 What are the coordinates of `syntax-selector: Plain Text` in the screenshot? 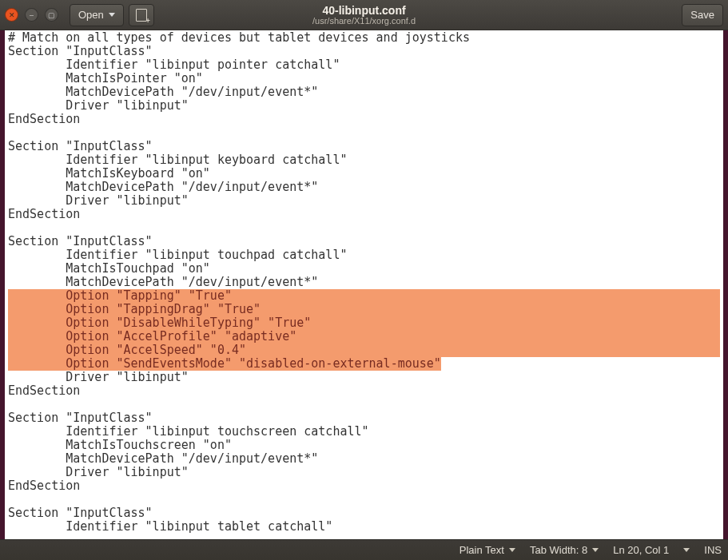 It's located at (487, 550).